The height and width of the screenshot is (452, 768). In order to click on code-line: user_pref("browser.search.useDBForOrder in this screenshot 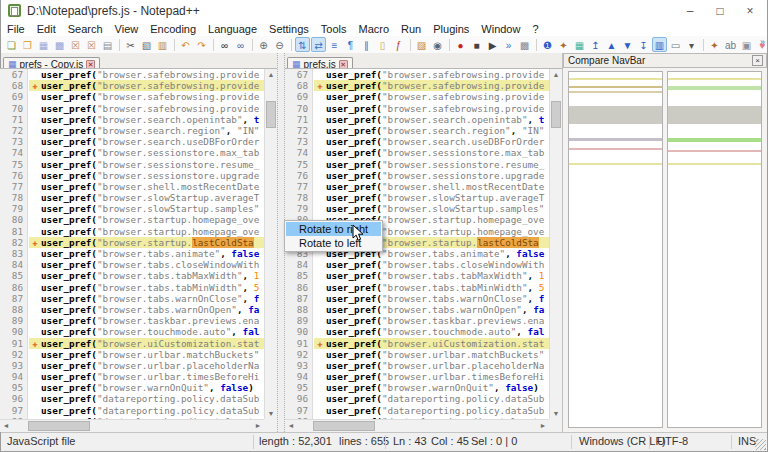, I will do `click(438, 142)`.